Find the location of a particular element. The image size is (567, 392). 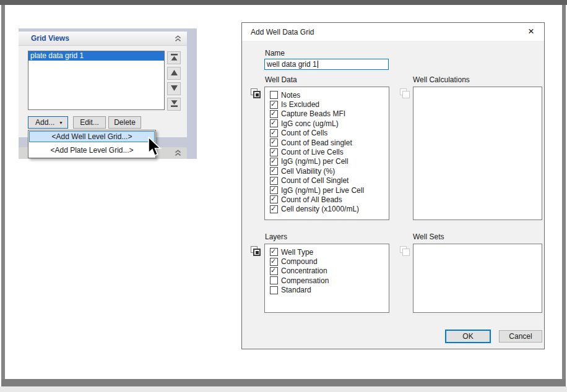

add-button: Add... ▼ is located at coordinates (48, 122).